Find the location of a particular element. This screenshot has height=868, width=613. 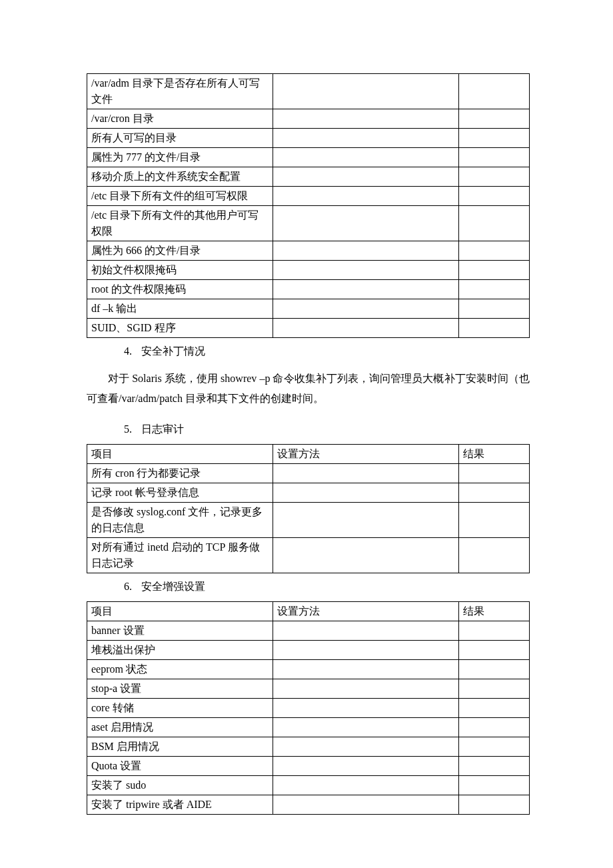

cell-item: 安装了 sudo is located at coordinates (180, 785).